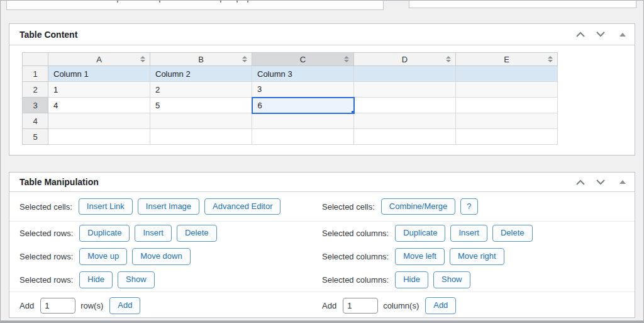  What do you see at coordinates (322, 280) in the screenshot?
I see `hide-show-row: Selected rows: Hide Show Selected column…` at bounding box center [322, 280].